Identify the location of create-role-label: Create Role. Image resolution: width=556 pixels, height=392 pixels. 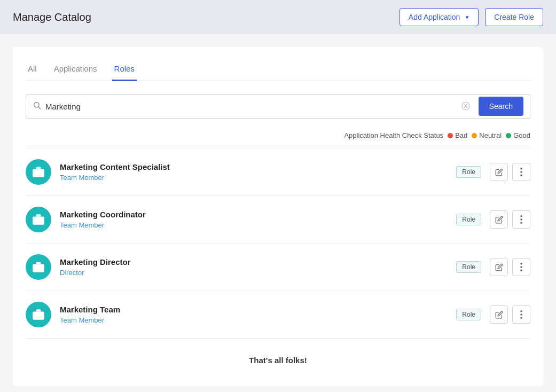
(514, 17).